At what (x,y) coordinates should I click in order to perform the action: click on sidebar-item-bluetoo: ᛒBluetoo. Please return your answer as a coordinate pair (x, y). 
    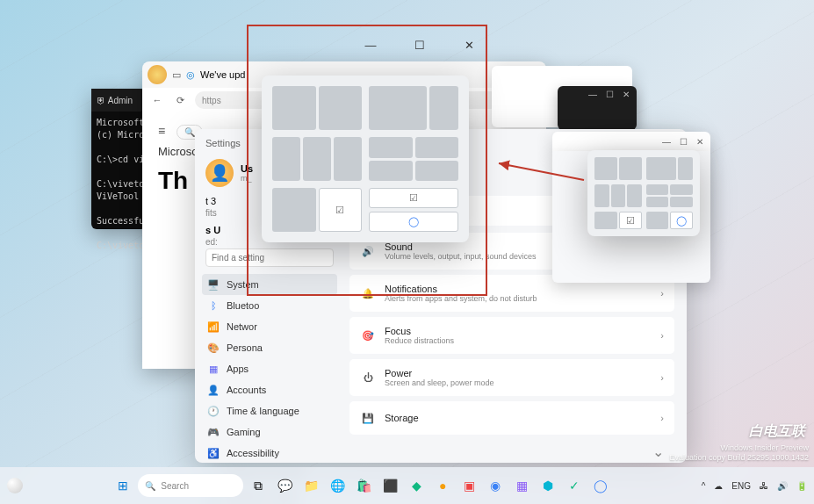
    Looking at the image, I should click on (270, 306).